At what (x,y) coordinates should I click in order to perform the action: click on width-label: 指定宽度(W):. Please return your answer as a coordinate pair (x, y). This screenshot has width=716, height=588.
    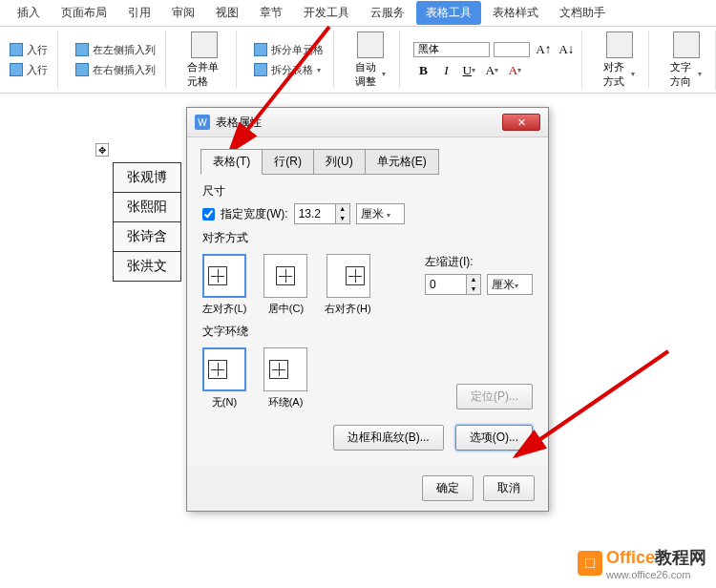
    Looking at the image, I should click on (254, 214).